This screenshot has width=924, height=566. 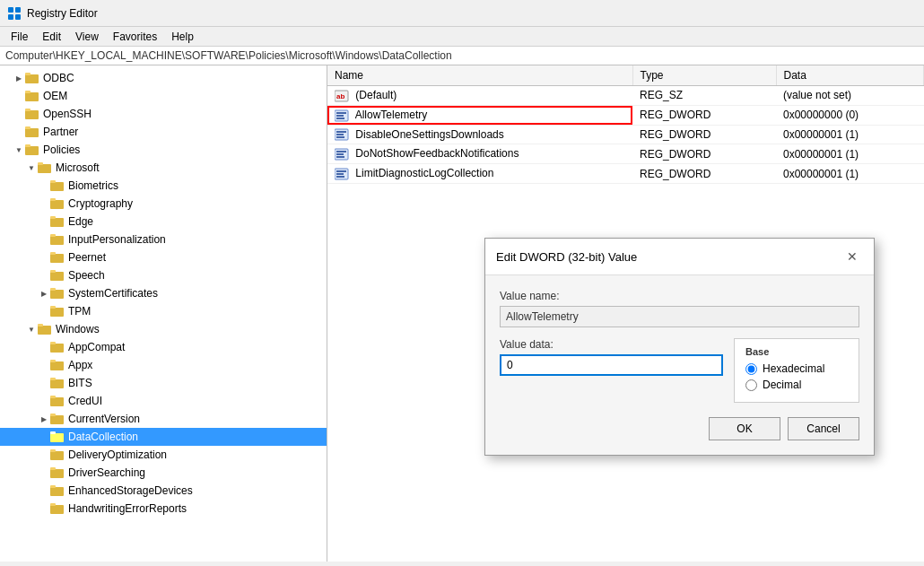 What do you see at coordinates (31, 168) in the screenshot?
I see `expander-microsoft: ▼` at bounding box center [31, 168].